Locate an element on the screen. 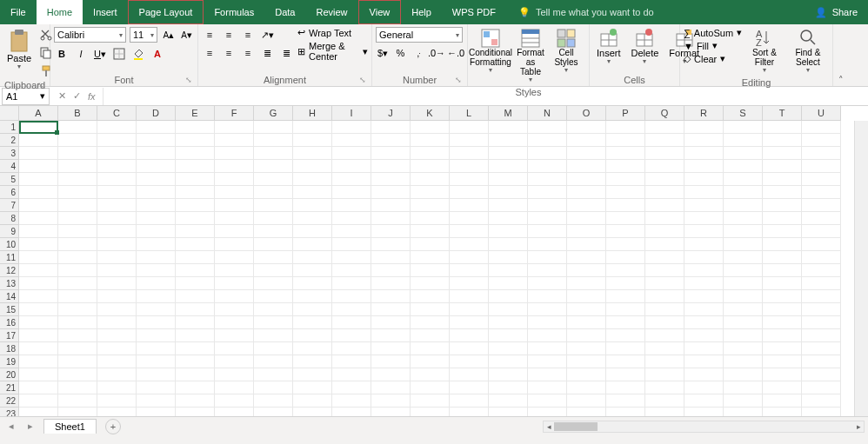 The width and height of the screenshot is (868, 444). decrease-decimal-button: ←.0 is located at coordinates (456, 53).